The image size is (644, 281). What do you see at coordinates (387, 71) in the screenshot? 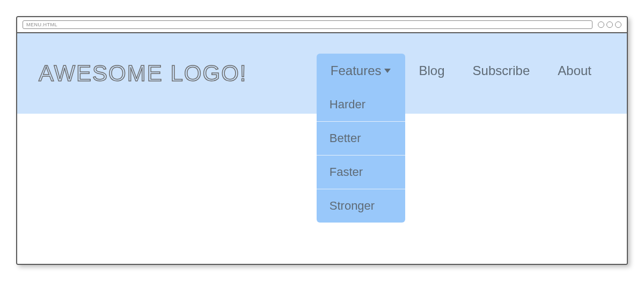
I see `caret-down-icon` at bounding box center [387, 71].